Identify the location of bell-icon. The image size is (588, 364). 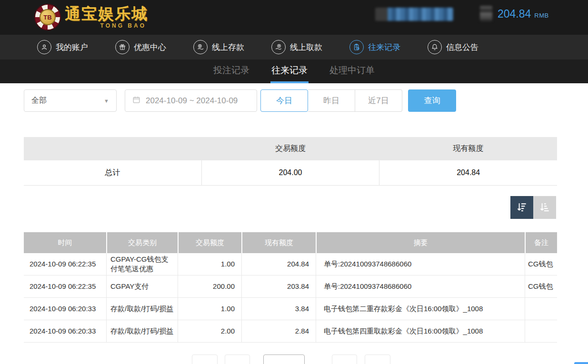
(435, 47).